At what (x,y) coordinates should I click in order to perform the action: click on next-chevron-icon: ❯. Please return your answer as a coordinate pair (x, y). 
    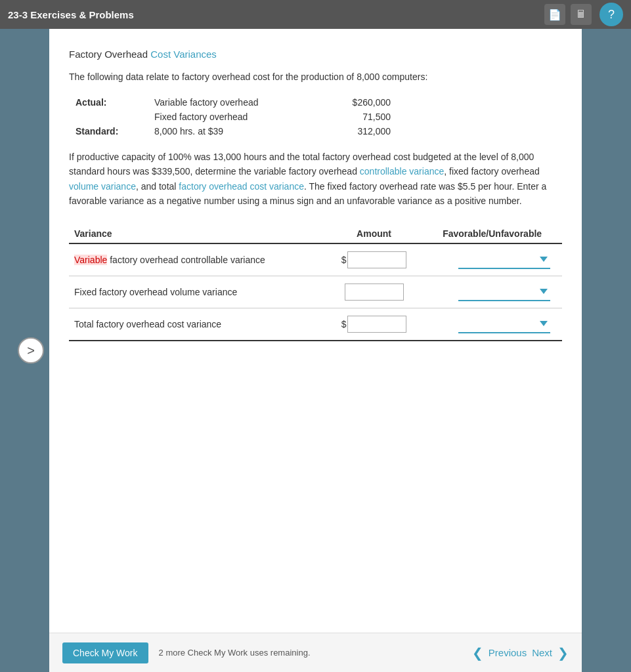
    Looking at the image, I should click on (563, 653).